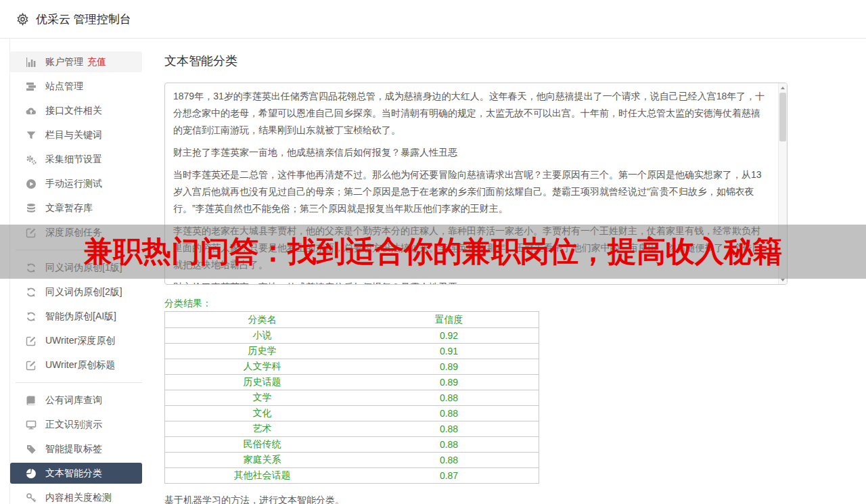 The width and height of the screenshot is (866, 504). I want to click on topbar: 优采云 管理控制台, so click(433, 19).